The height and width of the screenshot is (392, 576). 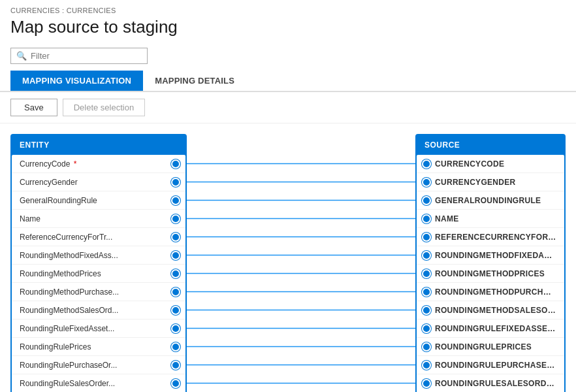 What do you see at coordinates (99, 310) in the screenshot?
I see `entity-row: RoundingMethodSalesOrd...` at bounding box center [99, 310].